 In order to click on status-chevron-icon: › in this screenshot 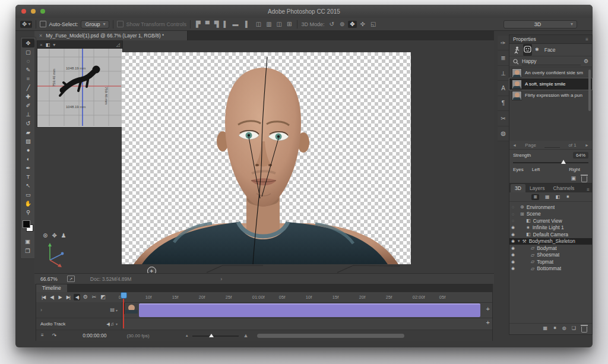, I will do `click(221, 279)`.